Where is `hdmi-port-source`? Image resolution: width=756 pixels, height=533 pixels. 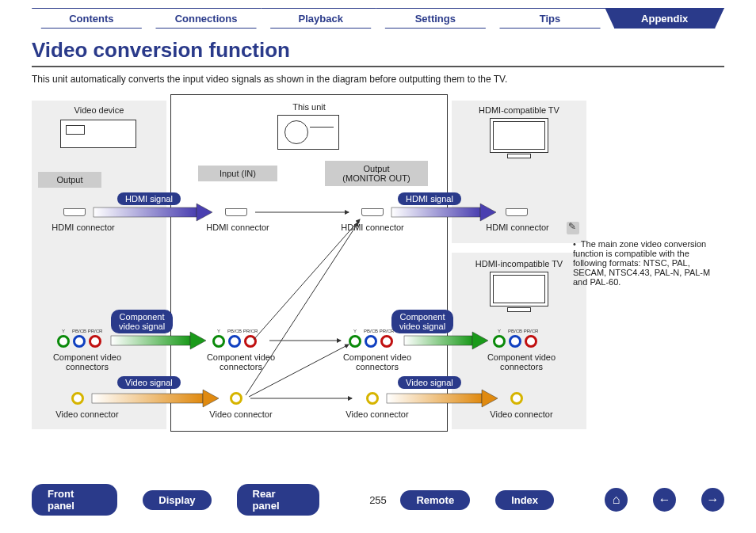
hdmi-port-source is located at coordinates (74, 212).